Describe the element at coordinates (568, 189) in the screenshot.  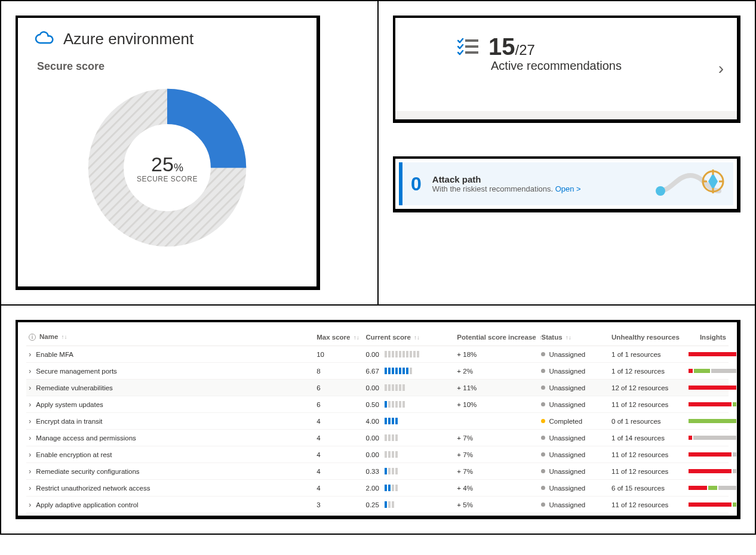
I see `attack-path-open-link: Open >` at that location.